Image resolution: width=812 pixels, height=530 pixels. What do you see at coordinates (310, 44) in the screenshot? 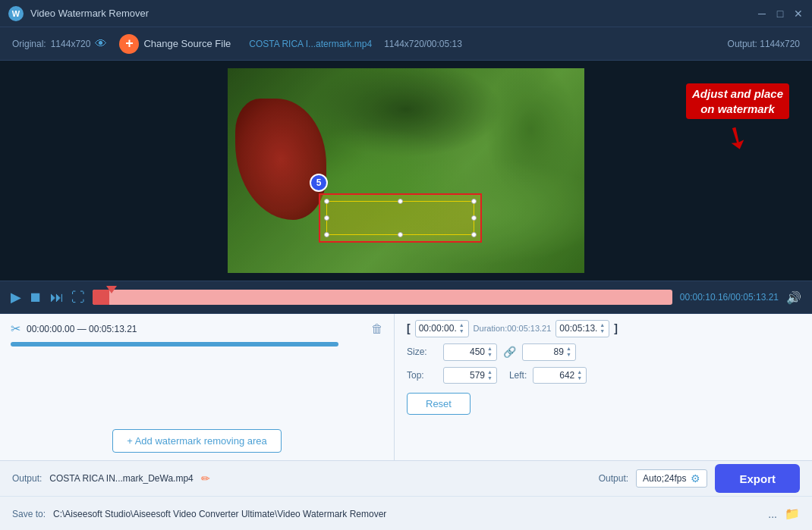
I see `source-filename: COSTA RICA I...atermark.mp4` at bounding box center [310, 44].